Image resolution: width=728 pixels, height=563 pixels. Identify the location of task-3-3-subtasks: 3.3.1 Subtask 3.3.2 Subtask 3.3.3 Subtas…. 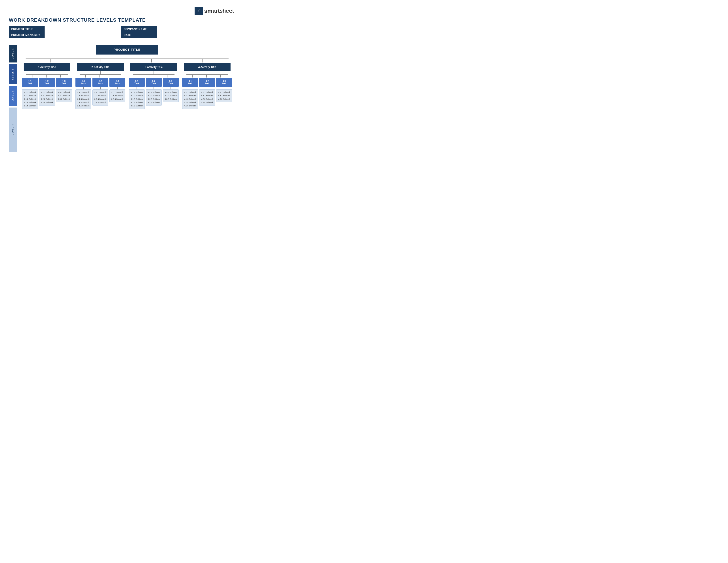
(171, 96).